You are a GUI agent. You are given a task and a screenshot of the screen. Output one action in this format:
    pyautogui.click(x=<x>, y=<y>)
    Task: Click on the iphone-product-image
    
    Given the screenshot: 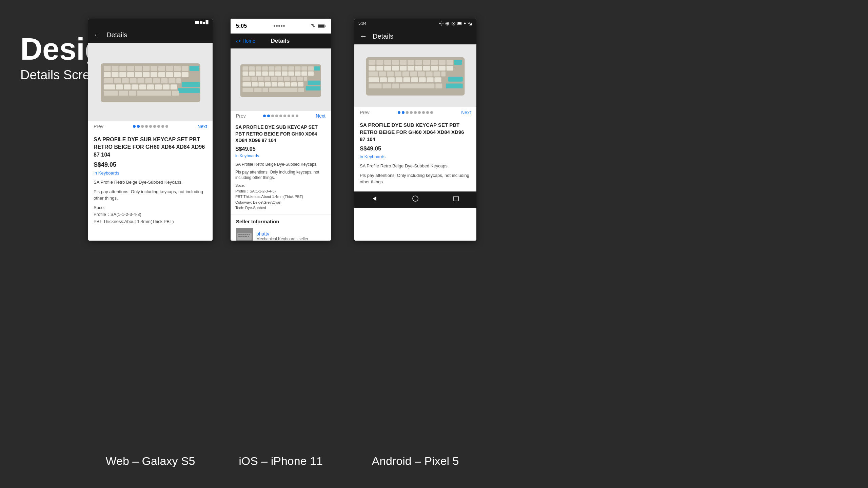 What is the action you would take?
    pyautogui.click(x=281, y=80)
    